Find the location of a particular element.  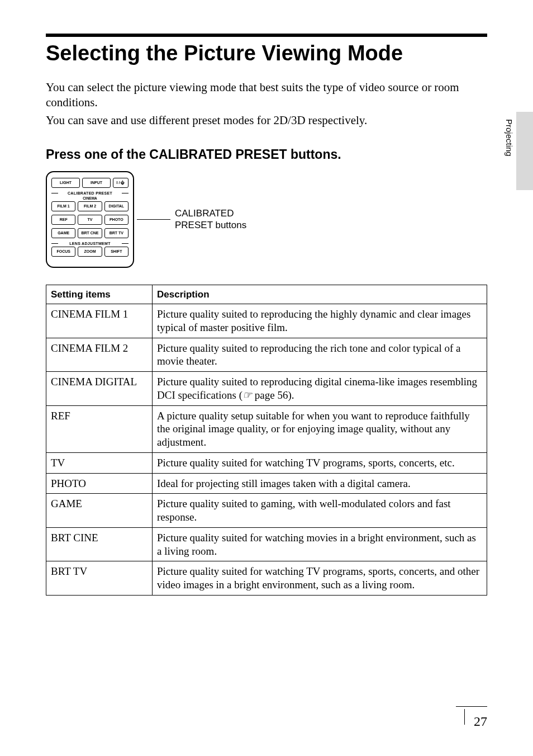

remote-group-label-calibrated: CALIBRATED PRESET is located at coordinates (90, 193).